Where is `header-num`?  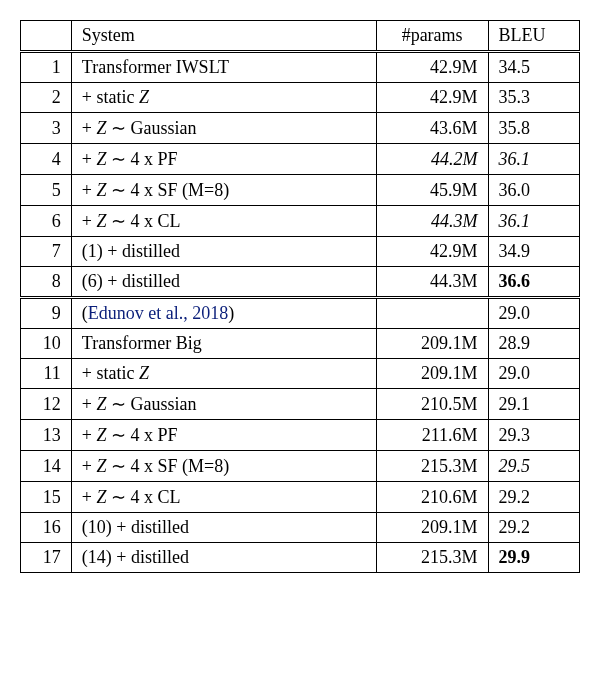
header-num is located at coordinates (46, 36).